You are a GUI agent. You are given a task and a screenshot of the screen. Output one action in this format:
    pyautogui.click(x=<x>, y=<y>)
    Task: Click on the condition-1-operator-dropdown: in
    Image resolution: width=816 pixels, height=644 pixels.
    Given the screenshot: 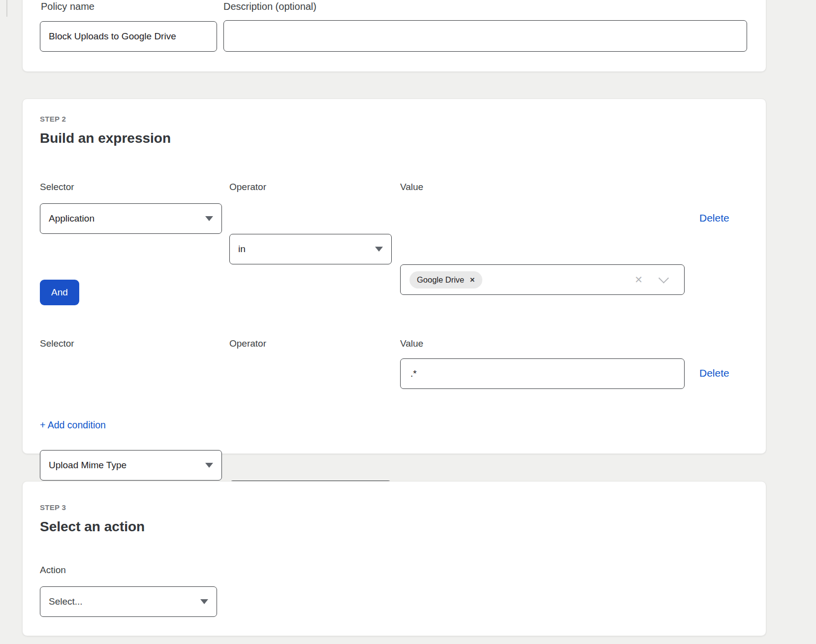 What is the action you would take?
    pyautogui.click(x=311, y=249)
    